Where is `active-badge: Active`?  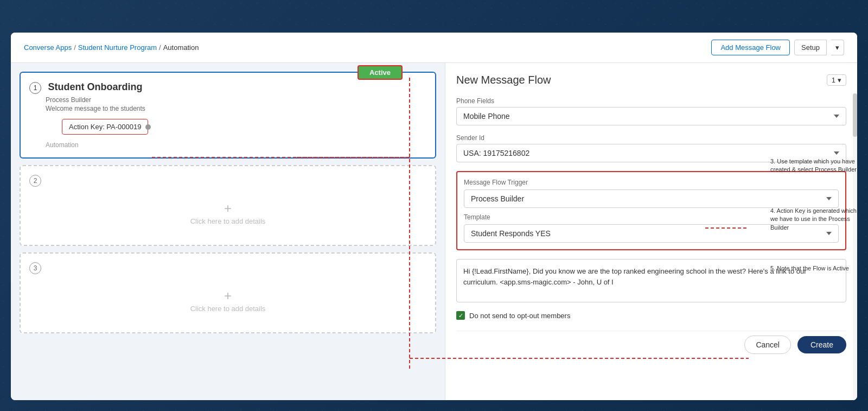 active-badge: Active is located at coordinates (380, 73).